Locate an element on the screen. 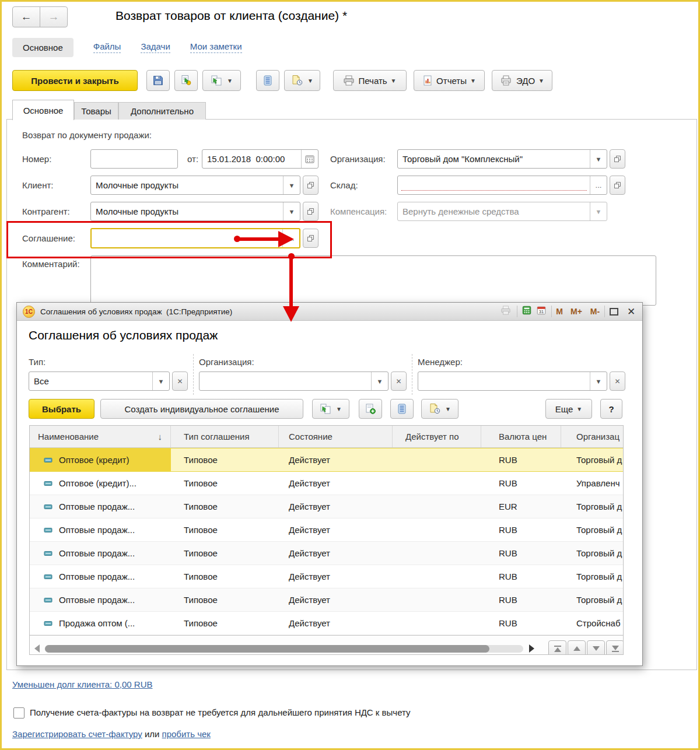  column-header-organization: Организац is located at coordinates (592, 436).